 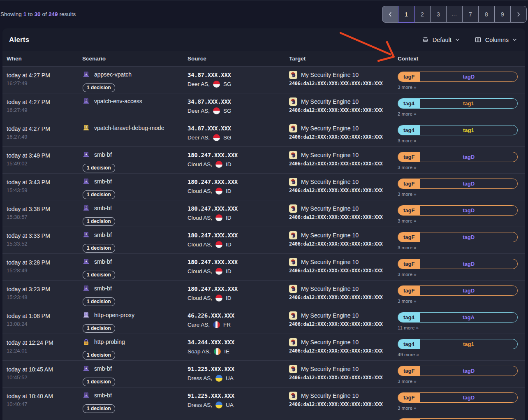 What do you see at coordinates (236, 396) in the screenshot?
I see `source-ip: 91.225.XXX.XXX` at bounding box center [236, 396].